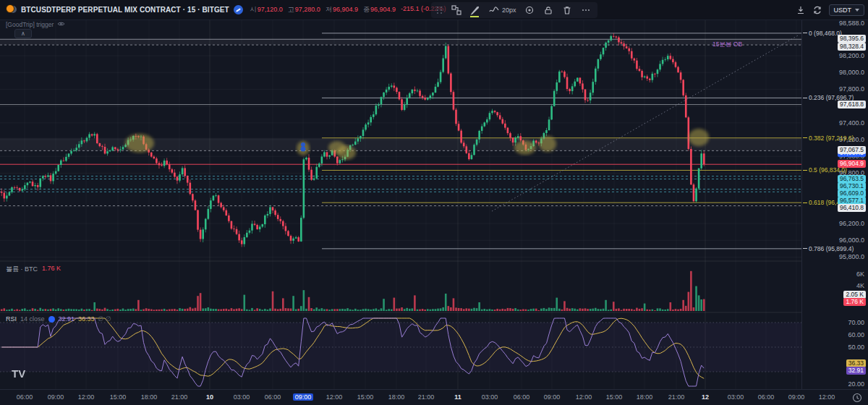 This screenshot has height=405, width=868. I want to click on chart-title: BTCUSDTPERP PERPETUAL MIX CONTRACT · 15 …, so click(125, 10).